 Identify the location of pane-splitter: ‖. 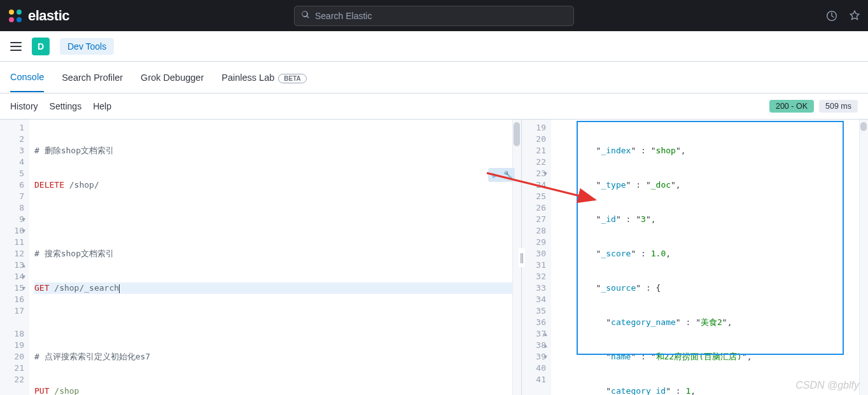
(522, 258).